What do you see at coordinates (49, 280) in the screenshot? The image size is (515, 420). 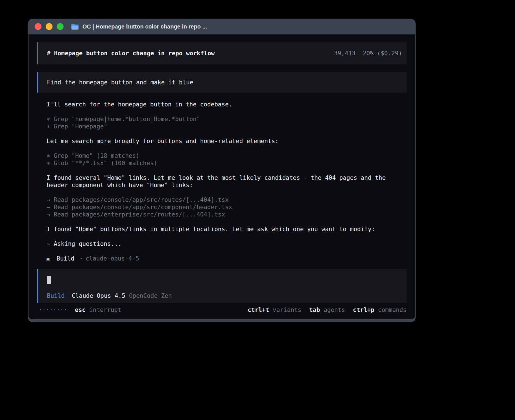 I see `text-cursor` at bounding box center [49, 280].